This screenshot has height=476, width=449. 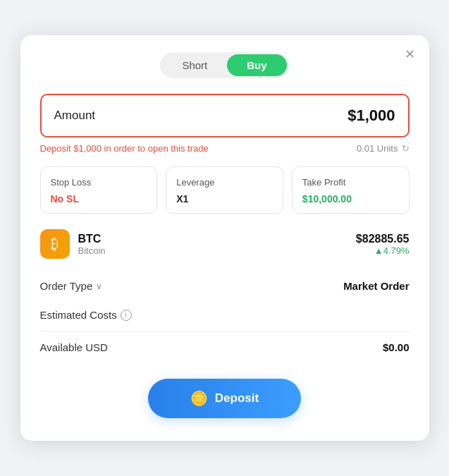 What do you see at coordinates (74, 347) in the screenshot?
I see `available-usd-label: Available USD` at bounding box center [74, 347].